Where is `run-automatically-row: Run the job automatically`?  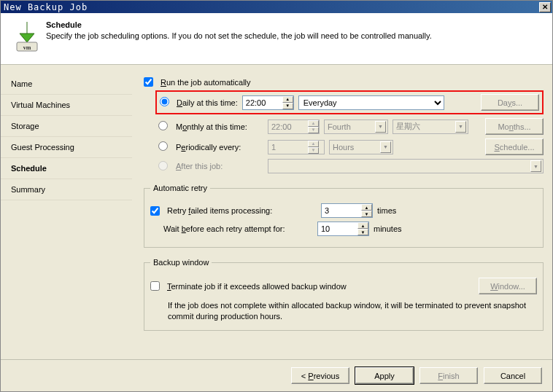 run-automatically-row: Run the job automatically is located at coordinates (344, 82).